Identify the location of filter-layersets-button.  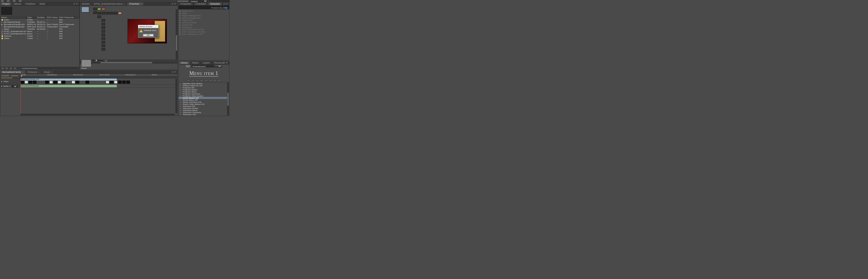
(206, 81).